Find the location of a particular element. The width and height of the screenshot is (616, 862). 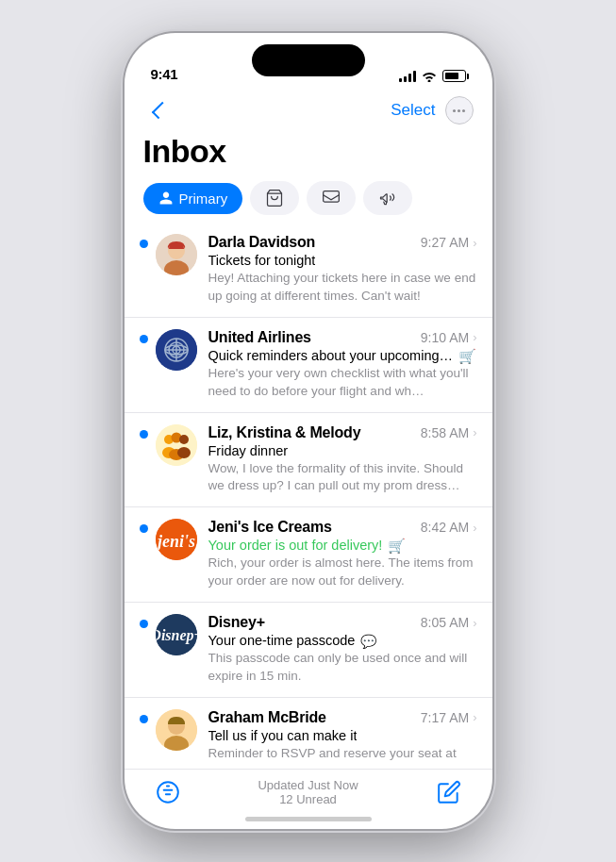

email-sender: United Airlines is located at coordinates (260, 338).